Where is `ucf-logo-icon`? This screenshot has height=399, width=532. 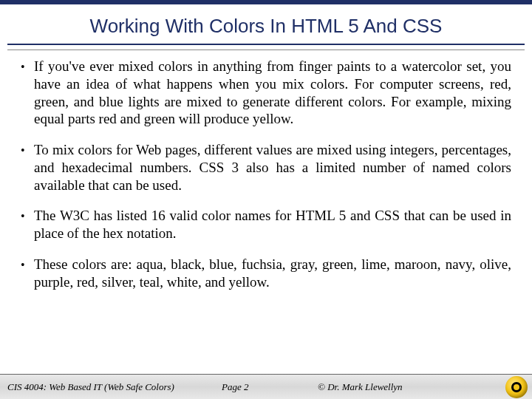
ucf-logo-icon is located at coordinates (516, 387).